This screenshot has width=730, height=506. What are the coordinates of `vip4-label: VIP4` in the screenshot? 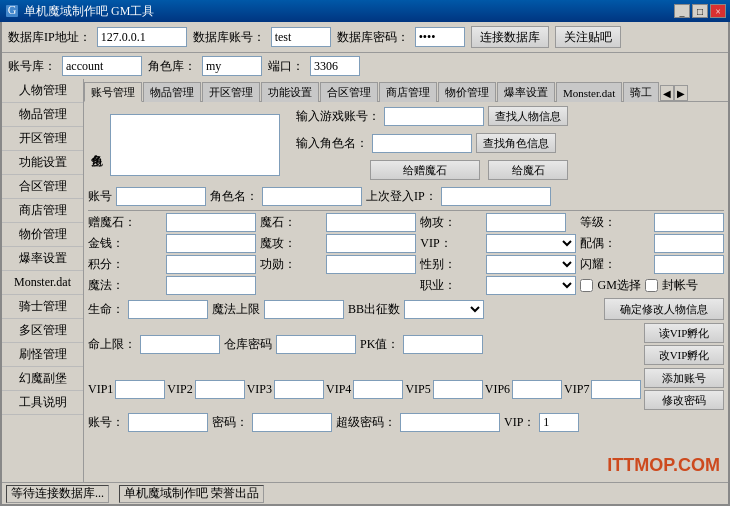 It's located at (338, 390).